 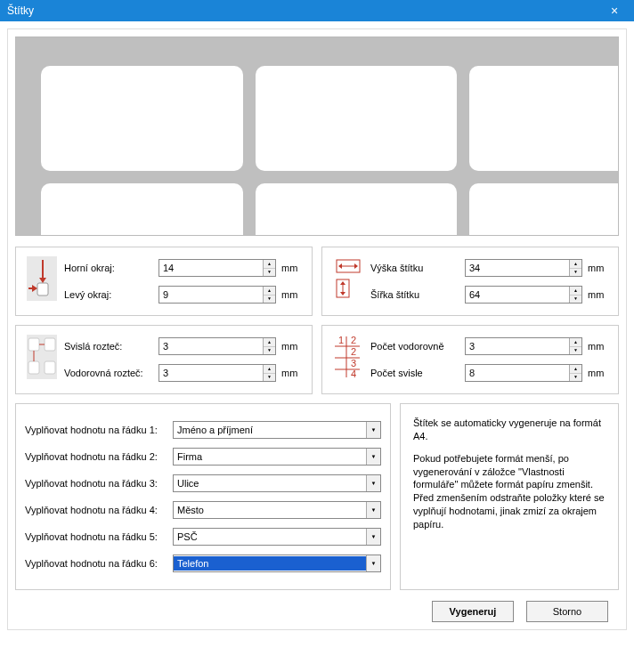 What do you see at coordinates (509, 430) in the screenshot?
I see `info-text-1: Štítek se automaticky vygeneruje na form…` at bounding box center [509, 430].